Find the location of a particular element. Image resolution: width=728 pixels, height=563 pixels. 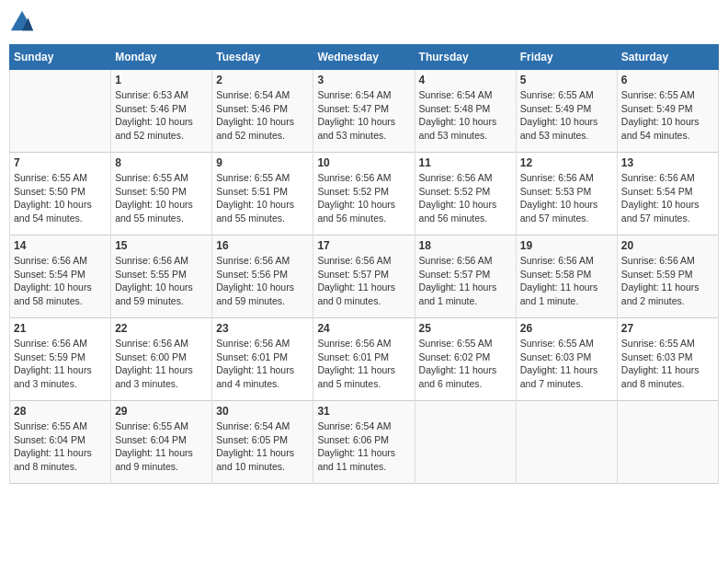

calendar-cell: 30Sunrise: 6:54 AM Sunset: 6:05 PM Dayli… is located at coordinates (263, 442).